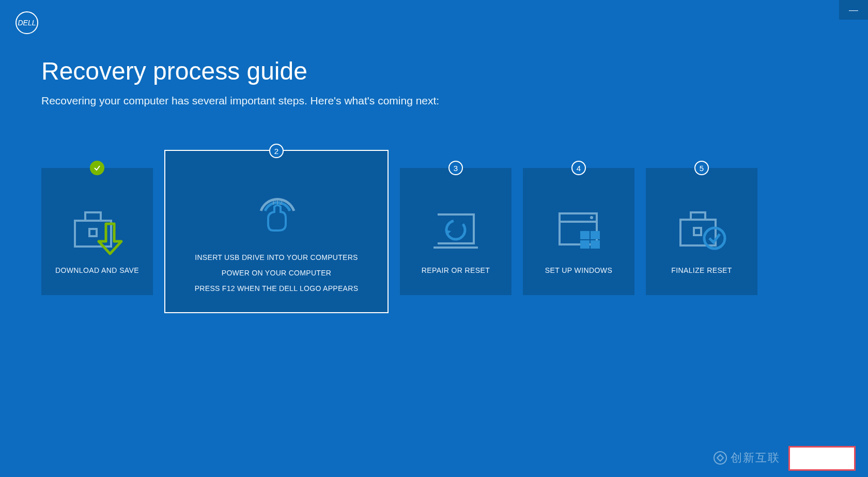 This screenshot has width=868, height=477. Describe the element at coordinates (277, 273) in the screenshot. I see `step-instruction-line: POWER ON YOUR COMPUTER` at that location.